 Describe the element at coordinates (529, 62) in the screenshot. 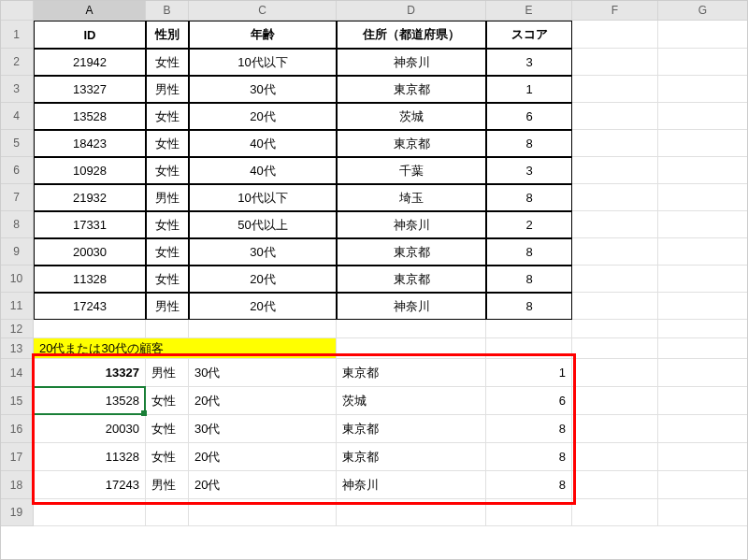

I see `cell-2-c: 3` at that location.